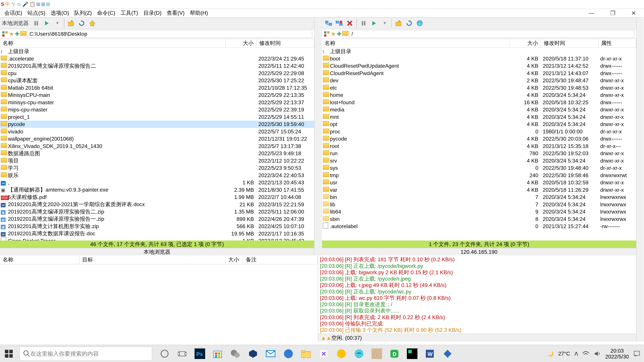  Describe the element at coordinates (182, 354) in the screenshot. I see `task-view-icon` at that location.